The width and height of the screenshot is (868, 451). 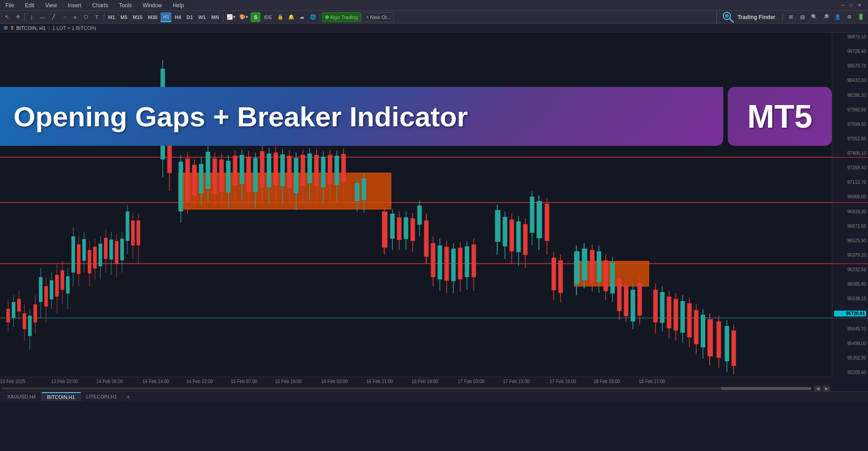 I want to click on lock-btn: 🔒, so click(x=280, y=17).